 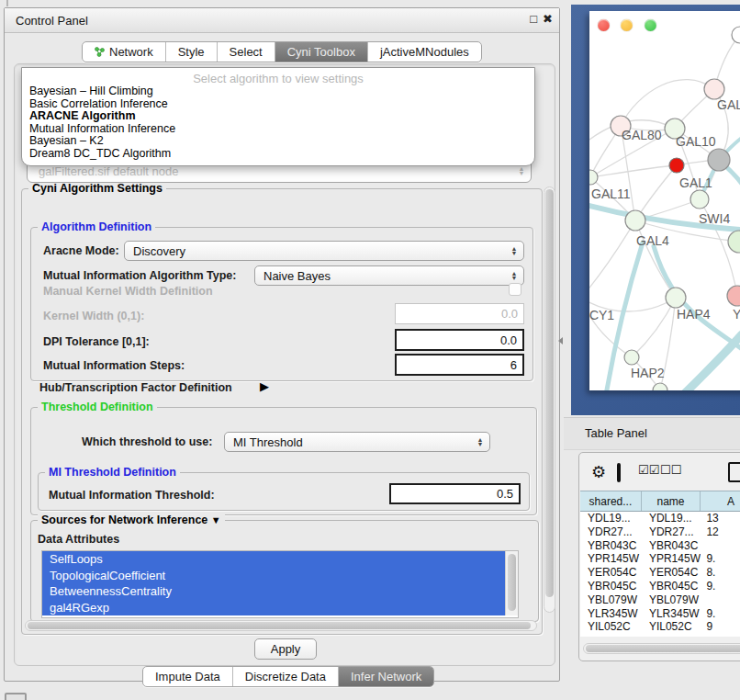 I want to click on tab-jactivemnodules: jActiveMNodules, so click(x=424, y=51).